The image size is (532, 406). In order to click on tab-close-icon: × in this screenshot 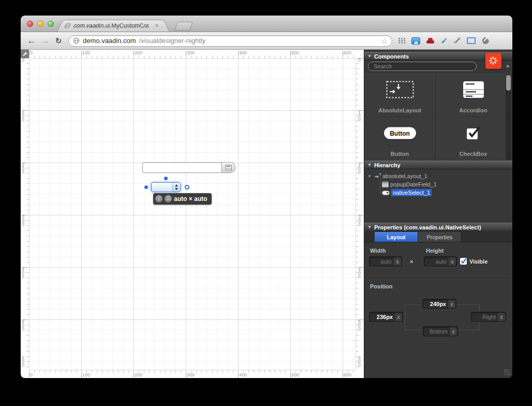, I will do `click(157, 26)`.